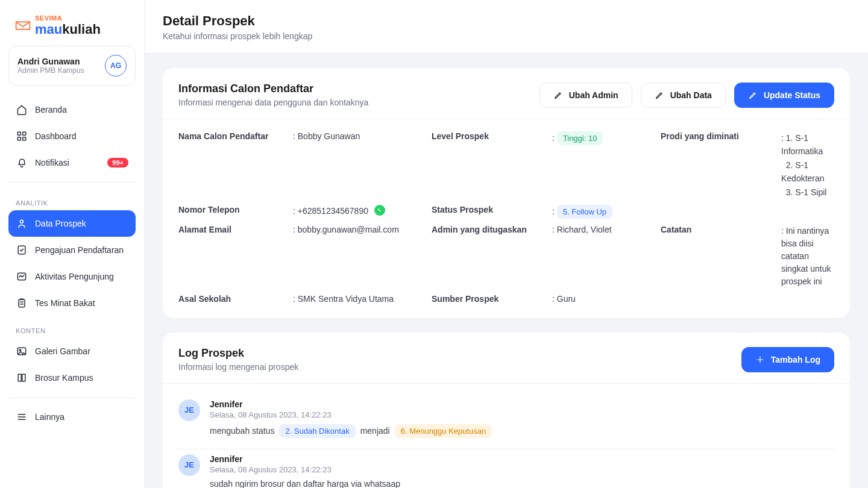 The width and height of the screenshot is (868, 488). What do you see at coordinates (594, 95) in the screenshot?
I see `button-label: Ubah Admin` at bounding box center [594, 95].